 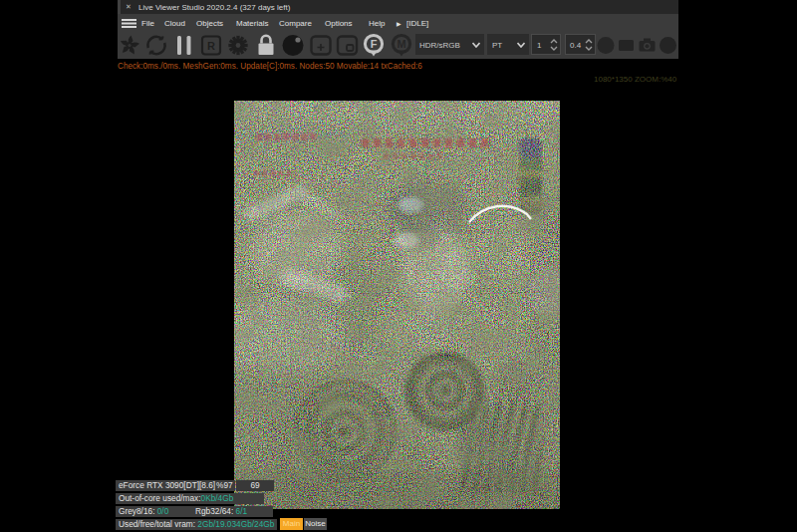 What do you see at coordinates (375, 44) in the screenshot?
I see `svg-text: F` at bounding box center [375, 44].